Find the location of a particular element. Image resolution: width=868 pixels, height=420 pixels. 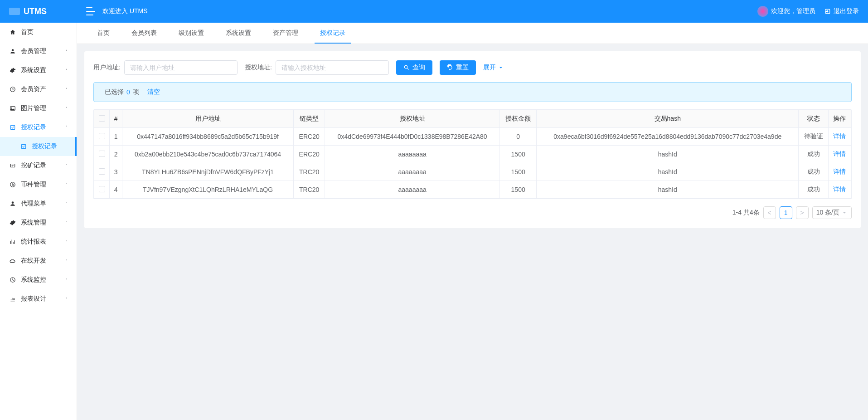

col-header: # is located at coordinates (116, 119).